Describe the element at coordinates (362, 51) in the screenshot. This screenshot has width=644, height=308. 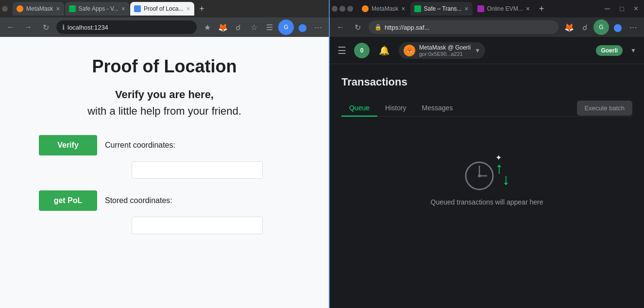
I see `safe-status-circle: 0` at that location.